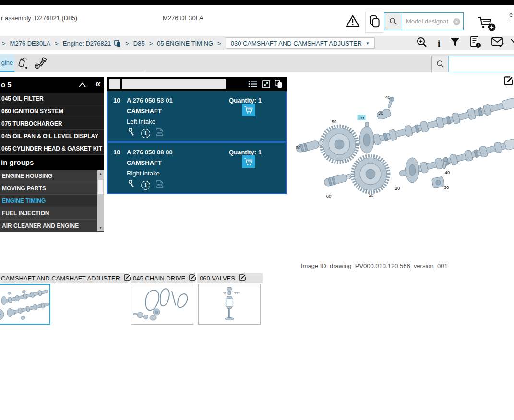 This screenshot has width=514, height=420. What do you see at coordinates (52, 213) in the screenshot?
I see `group-item-fuel-injection: FUEL INJECTION` at bounding box center [52, 213].